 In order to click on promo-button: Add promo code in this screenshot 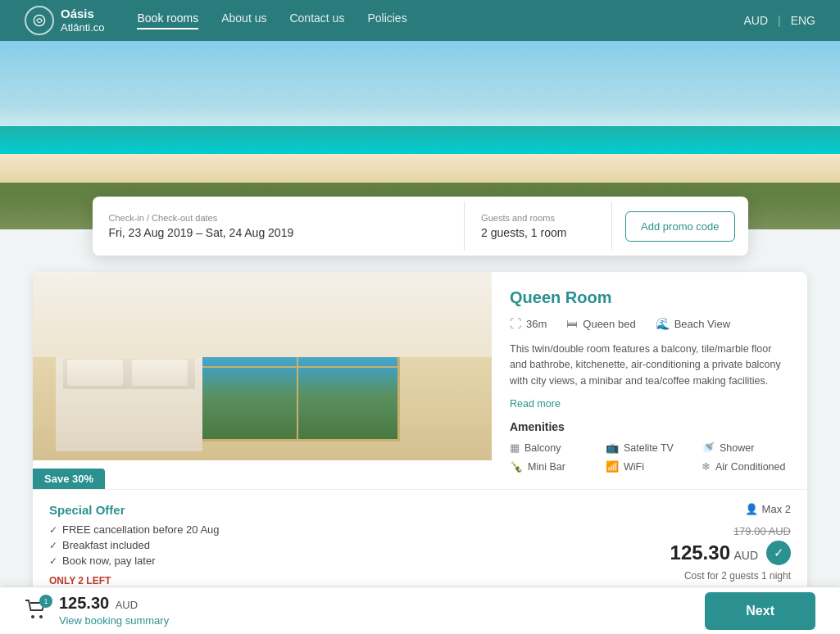, I will do `click(680, 226)`.